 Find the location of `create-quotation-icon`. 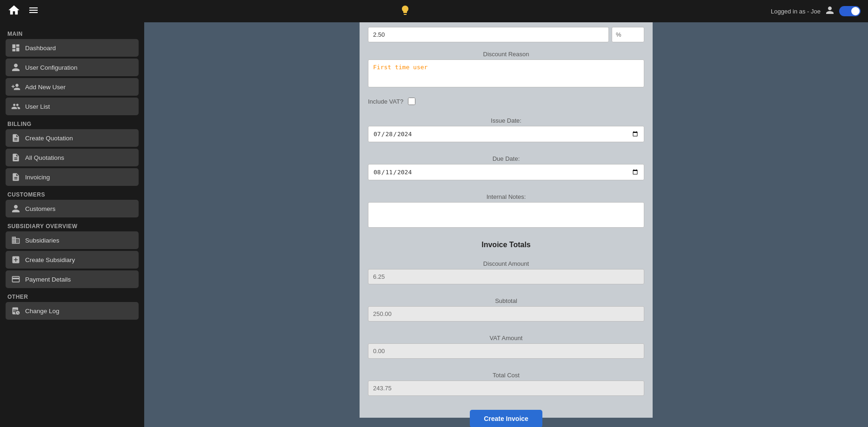

create-quotation-icon is located at coordinates (16, 138).